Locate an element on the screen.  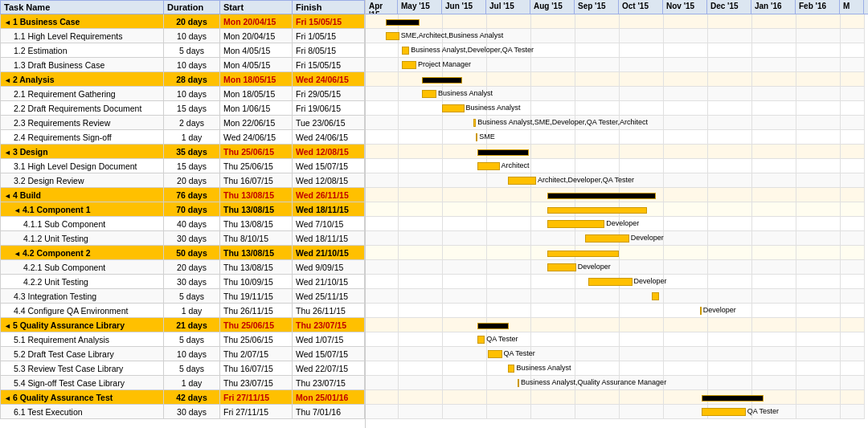
bar-label: Business Analyst is located at coordinates (465, 93).